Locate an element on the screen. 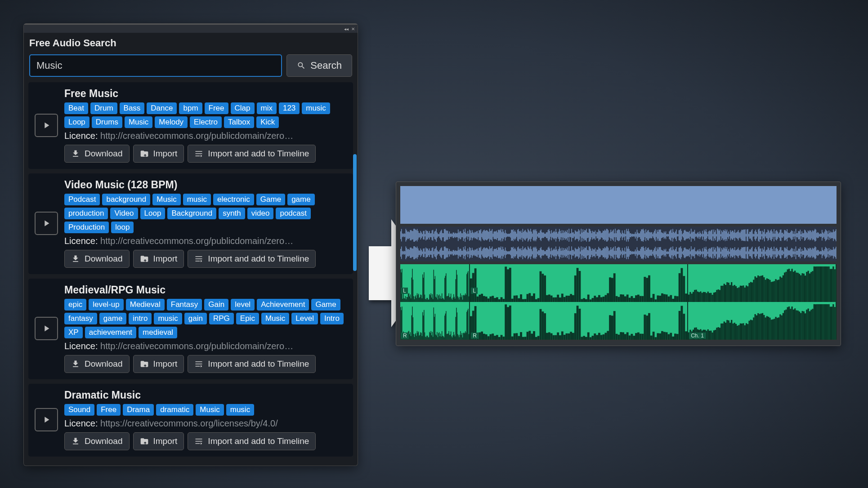 This screenshot has height=488, width=868. tag: Talbox is located at coordinates (239, 122).